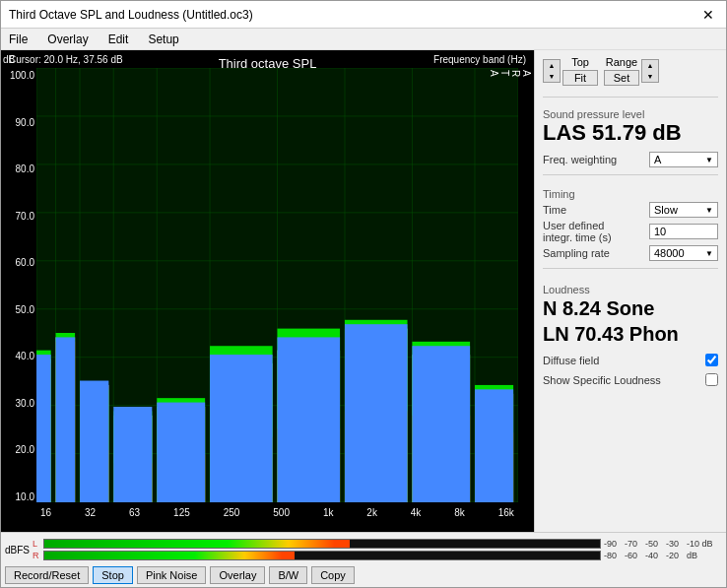  Describe the element at coordinates (709, 254) in the screenshot. I see `sampling-rate-arrow: ▼` at that location.